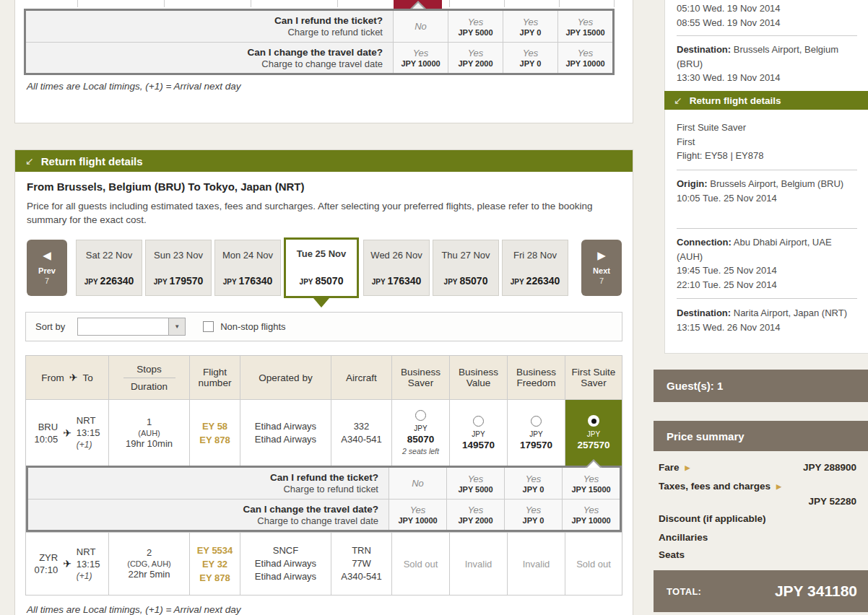 This screenshot has width=868, height=615. Describe the element at coordinates (87, 378) in the screenshot. I see `header-to: To` at that location.